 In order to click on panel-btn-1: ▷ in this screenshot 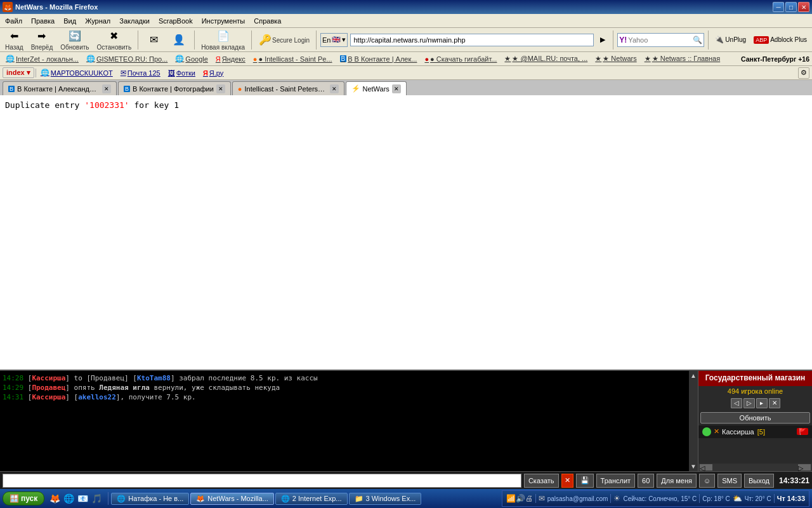, I will do `click(749, 403)`.